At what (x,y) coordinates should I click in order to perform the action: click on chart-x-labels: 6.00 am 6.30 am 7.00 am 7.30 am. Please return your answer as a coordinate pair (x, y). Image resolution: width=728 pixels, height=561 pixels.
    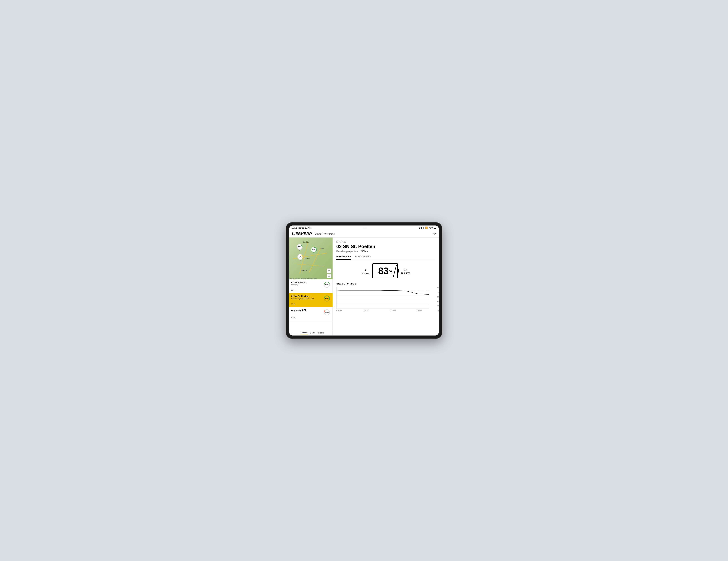
    Looking at the image, I should click on (383, 310).